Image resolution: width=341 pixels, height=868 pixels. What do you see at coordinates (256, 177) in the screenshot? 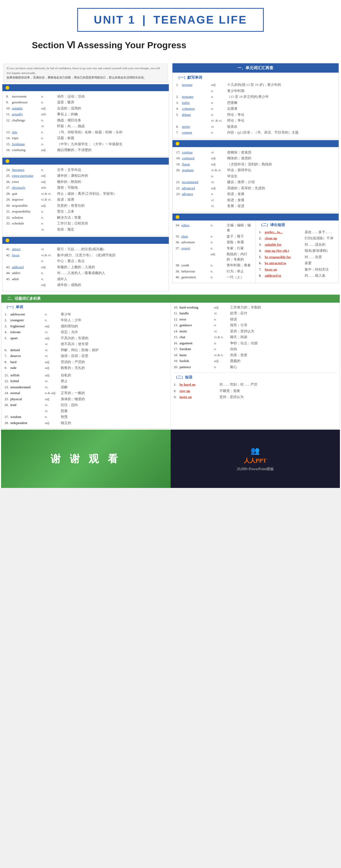
I see `right-column: 一、单元词汇汇再查 （一）默写单词 1. teenage adj. 十几岁的(指…` at bounding box center [256, 177].